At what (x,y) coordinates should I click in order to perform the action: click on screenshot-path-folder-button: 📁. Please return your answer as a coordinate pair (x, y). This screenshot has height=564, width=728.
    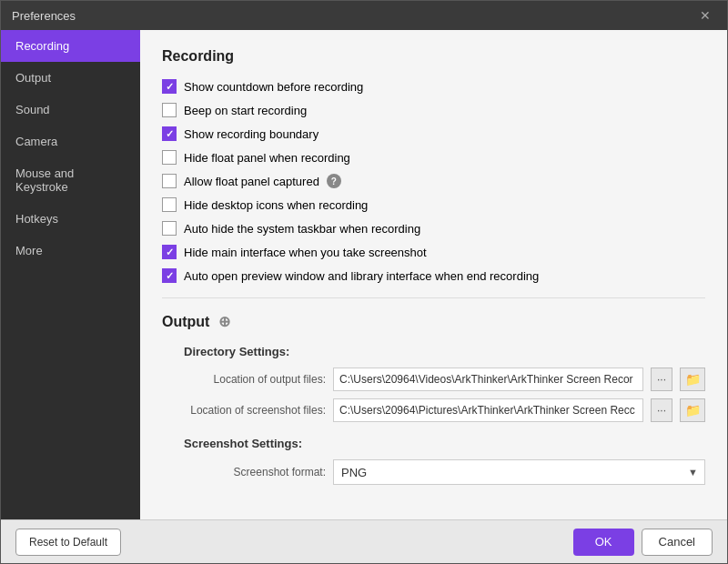
    Looking at the image, I should click on (693, 410).